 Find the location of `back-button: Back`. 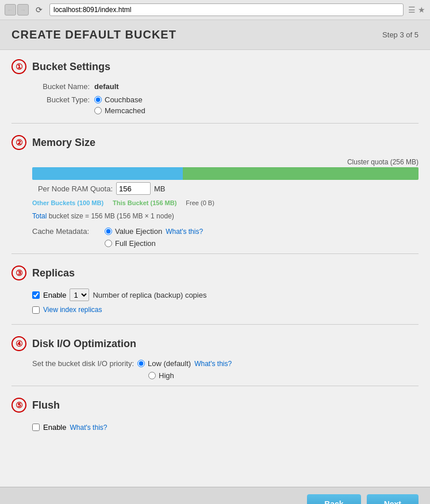

back-button: Back is located at coordinates (333, 499).